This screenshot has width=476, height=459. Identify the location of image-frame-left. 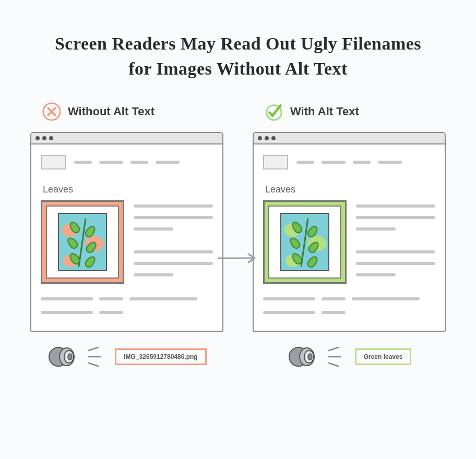
(82, 242).